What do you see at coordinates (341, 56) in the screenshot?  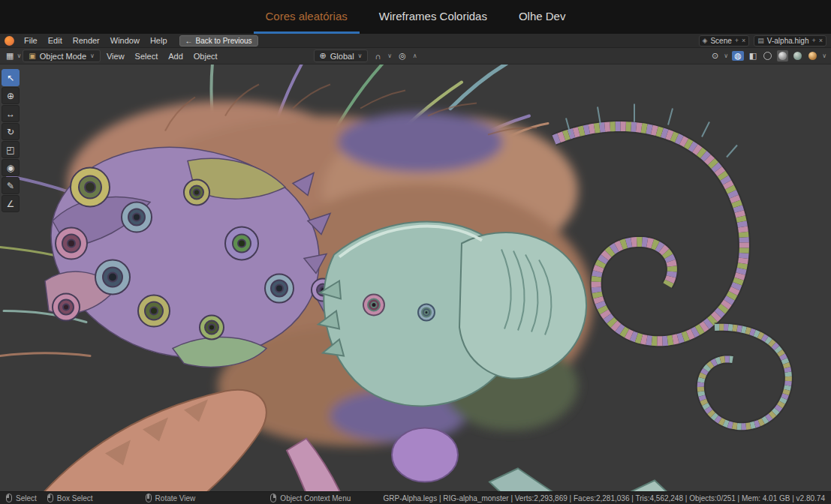 I see `orientation-dropdown: ⊕ Global ∨` at bounding box center [341, 56].